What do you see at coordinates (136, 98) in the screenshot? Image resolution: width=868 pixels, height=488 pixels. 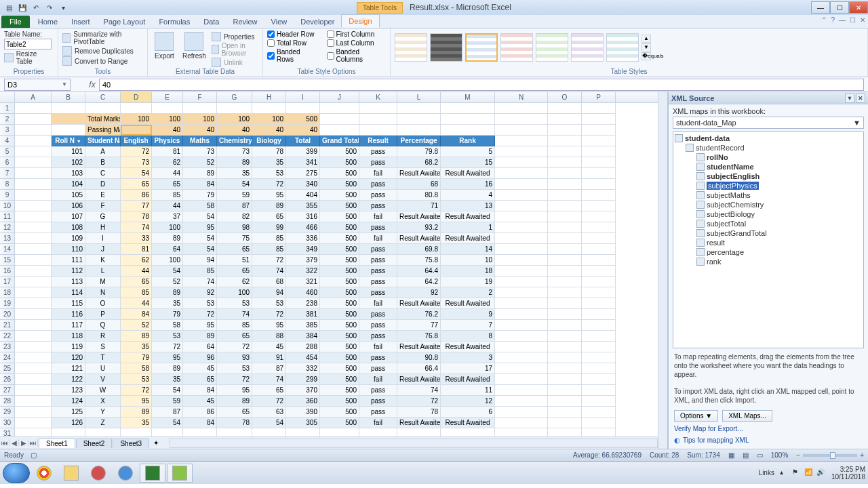 I see `col-D: D` at bounding box center [136, 98].